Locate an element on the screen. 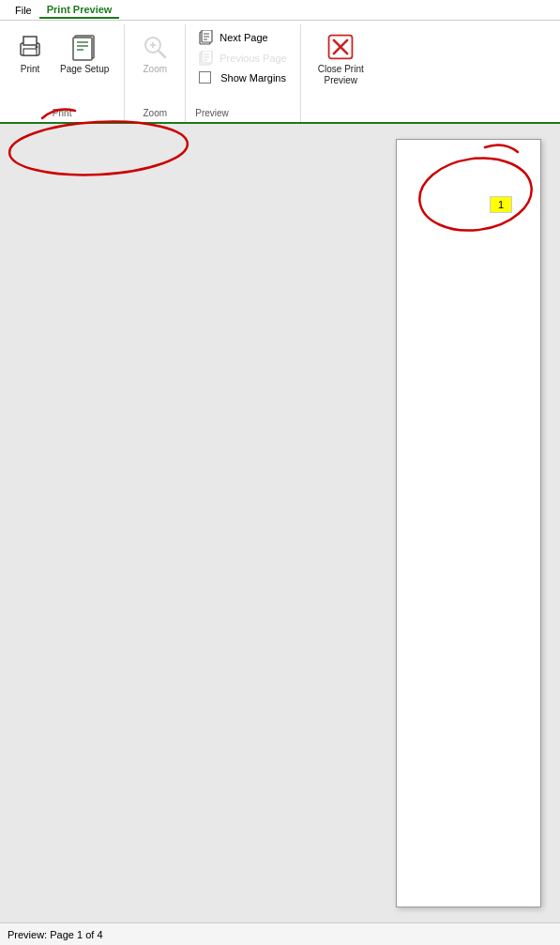  close-print-preview-icon is located at coordinates (341, 47).